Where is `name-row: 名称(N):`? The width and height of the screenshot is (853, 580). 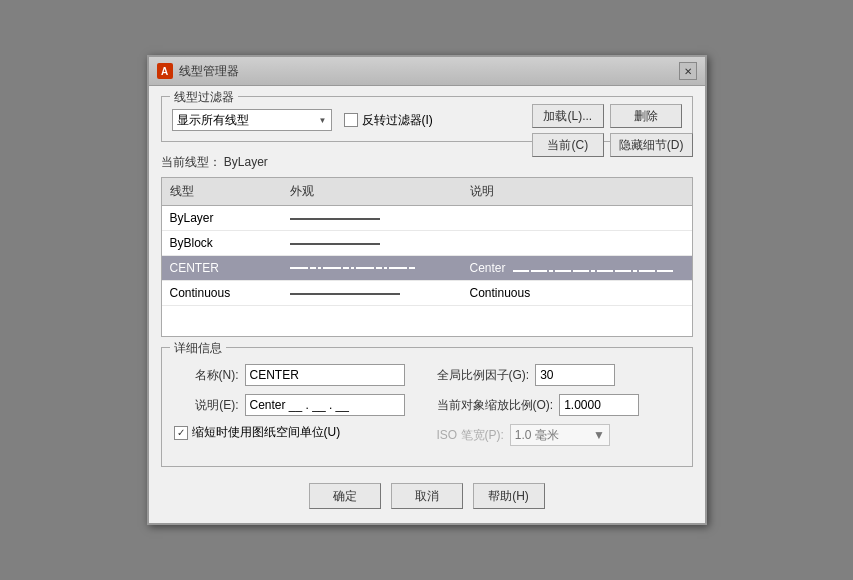
name-row: 名称(N): is located at coordinates (296, 375).